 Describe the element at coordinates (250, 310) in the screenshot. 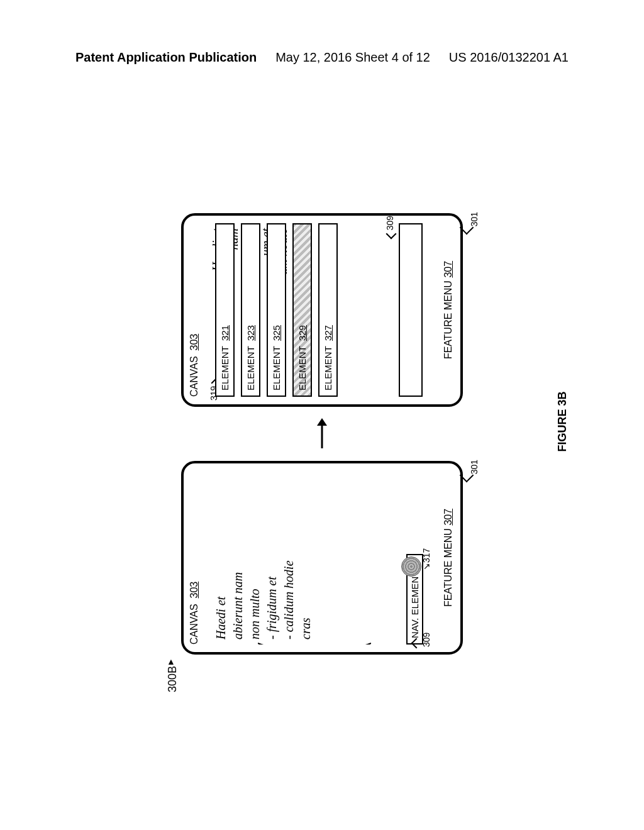

I see `element-323: ELEMENT 323` at that location.